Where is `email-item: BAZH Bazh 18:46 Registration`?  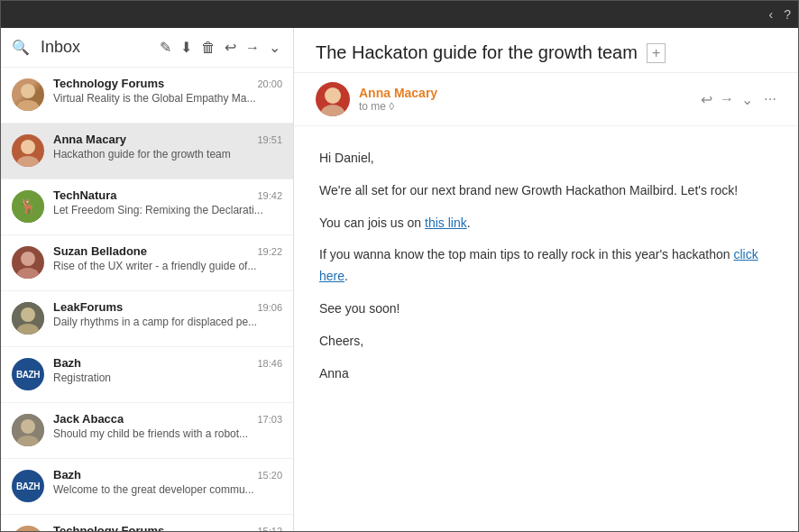
email-item: BAZH Bazh 18:46 Registration is located at coordinates (147, 375).